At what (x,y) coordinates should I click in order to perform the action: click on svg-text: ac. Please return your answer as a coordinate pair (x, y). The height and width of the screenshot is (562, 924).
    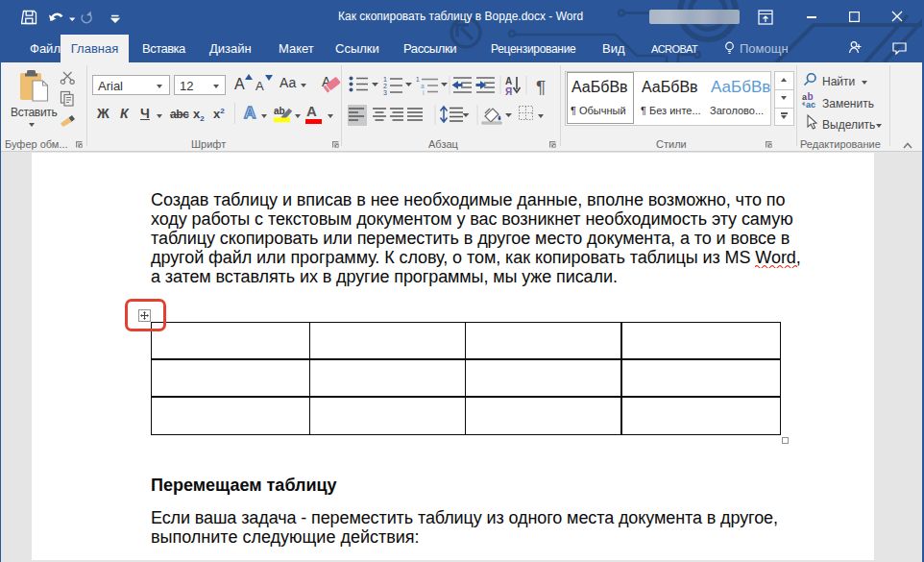
    Looking at the image, I should click on (811, 104).